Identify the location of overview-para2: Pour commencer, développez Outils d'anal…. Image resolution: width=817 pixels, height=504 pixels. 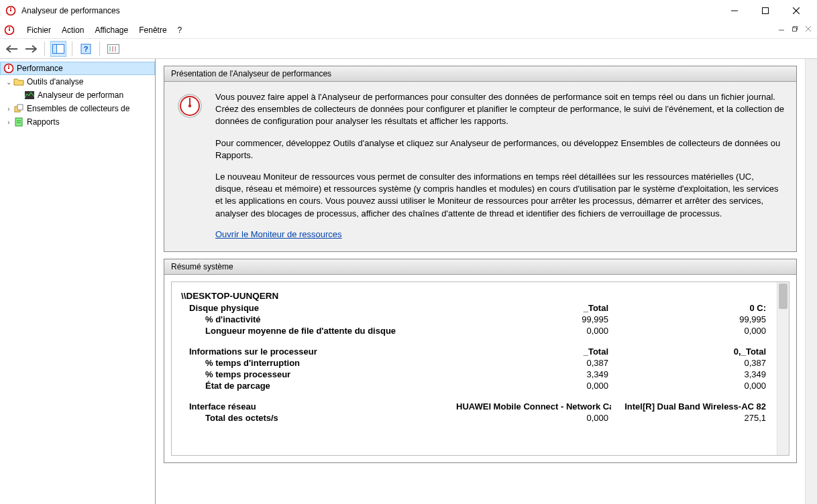
(500, 149).